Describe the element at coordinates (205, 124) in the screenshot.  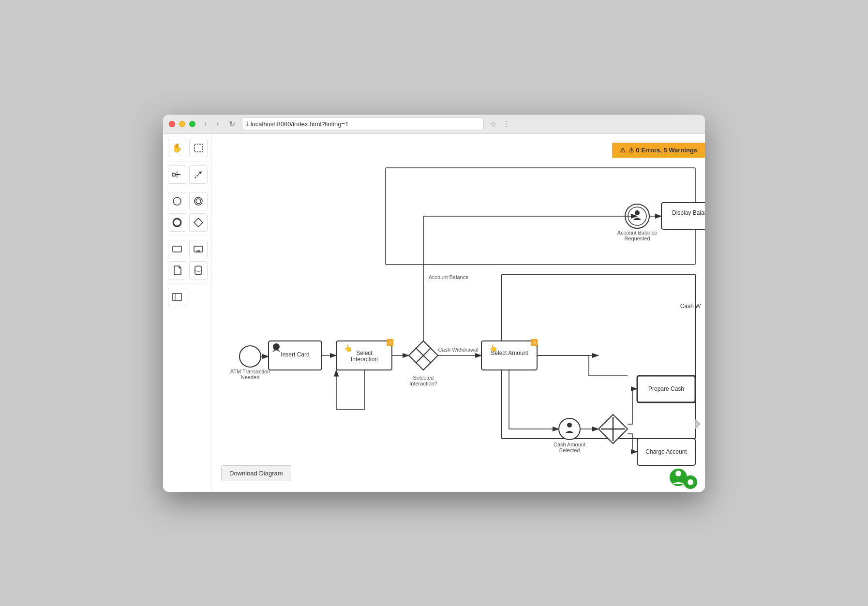
I see `back-button: ‹` at that location.